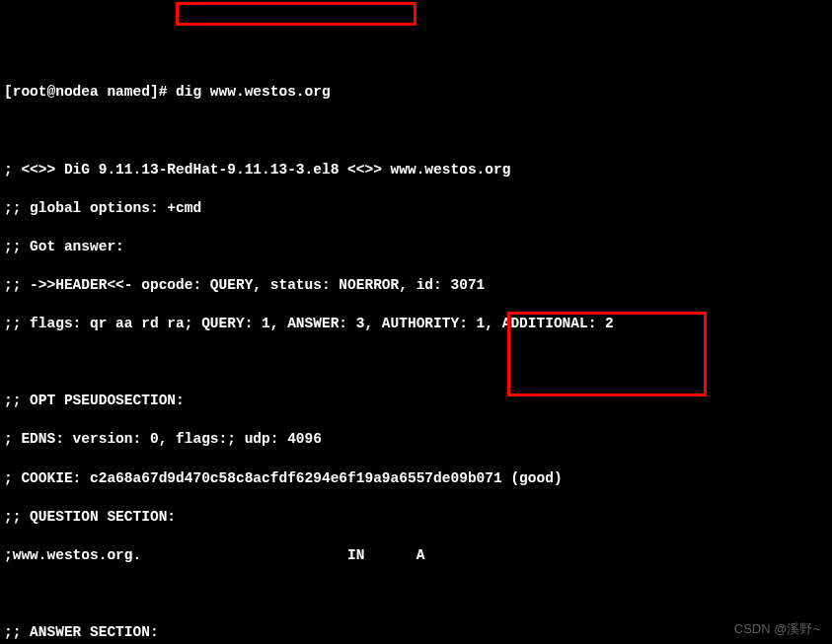 This screenshot has height=644, width=832. I want to click on highlight-command-box, so click(296, 14).